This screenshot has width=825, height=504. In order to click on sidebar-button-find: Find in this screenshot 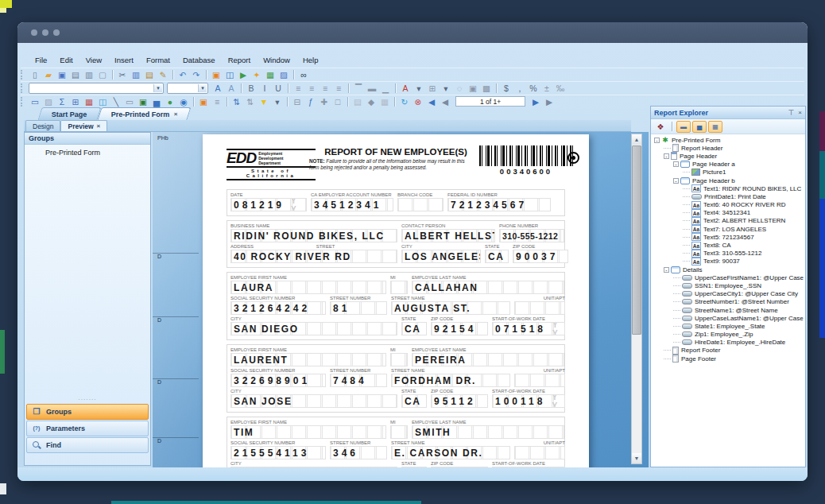, I will do `click(87, 445)`.